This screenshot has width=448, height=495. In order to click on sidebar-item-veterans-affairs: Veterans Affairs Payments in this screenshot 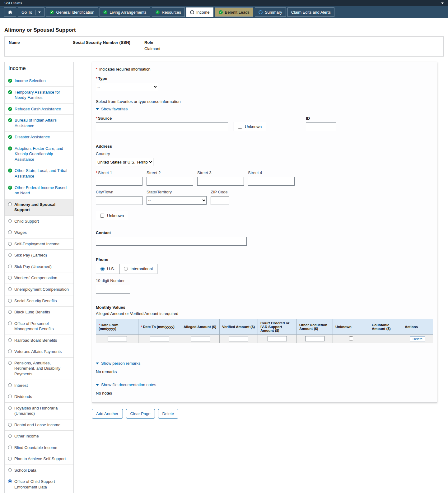, I will do `click(39, 351)`.